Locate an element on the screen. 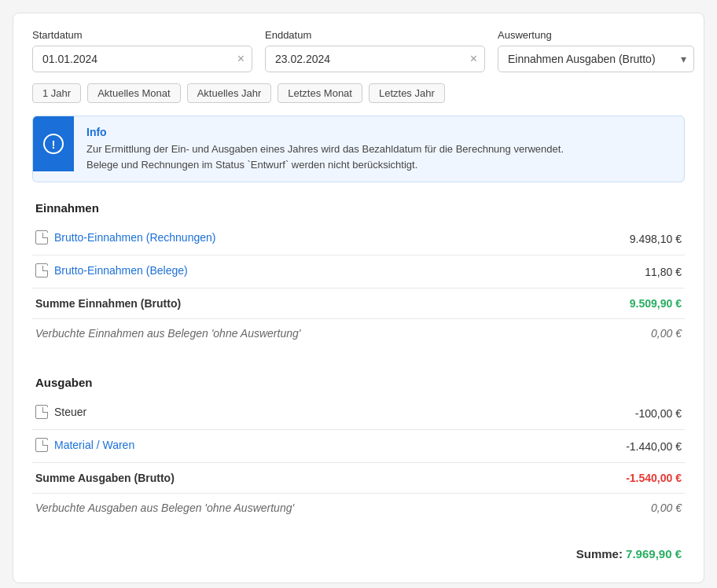 Image resolution: width=717 pixels, height=588 pixels. info-content: Info Zur Ermittlung der Ein- und Ausgabe… is located at coordinates (325, 149).